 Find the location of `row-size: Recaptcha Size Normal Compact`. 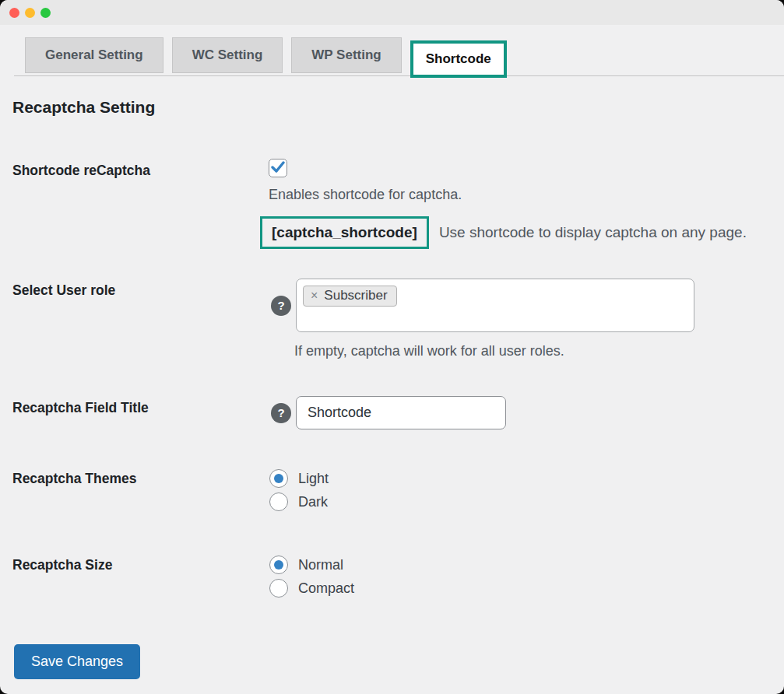

row-size: Recaptcha Size Normal Compact is located at coordinates (392, 577).